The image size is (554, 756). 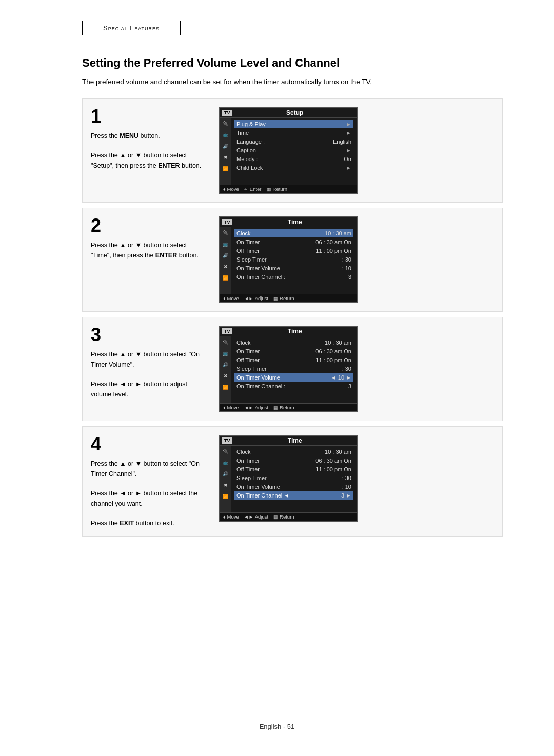 What do you see at coordinates (255, 189) in the screenshot?
I see `tv-footer-label-1: Enter` at bounding box center [255, 189].